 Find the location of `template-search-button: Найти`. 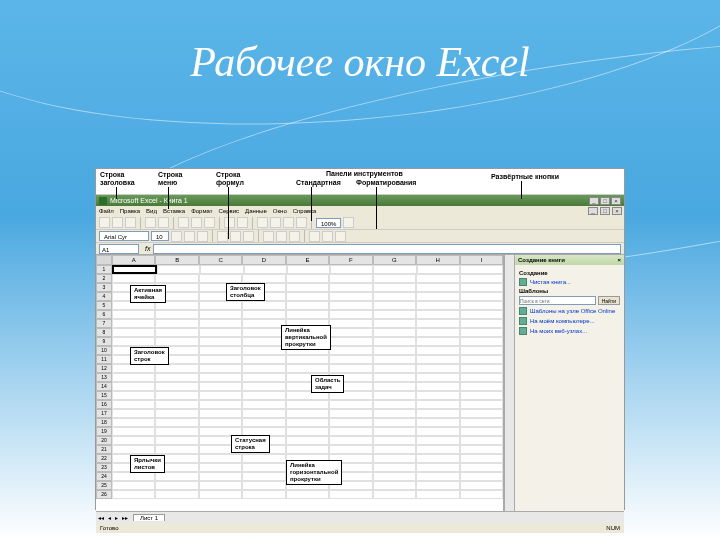

template-search-button: Найти is located at coordinates (609, 300).